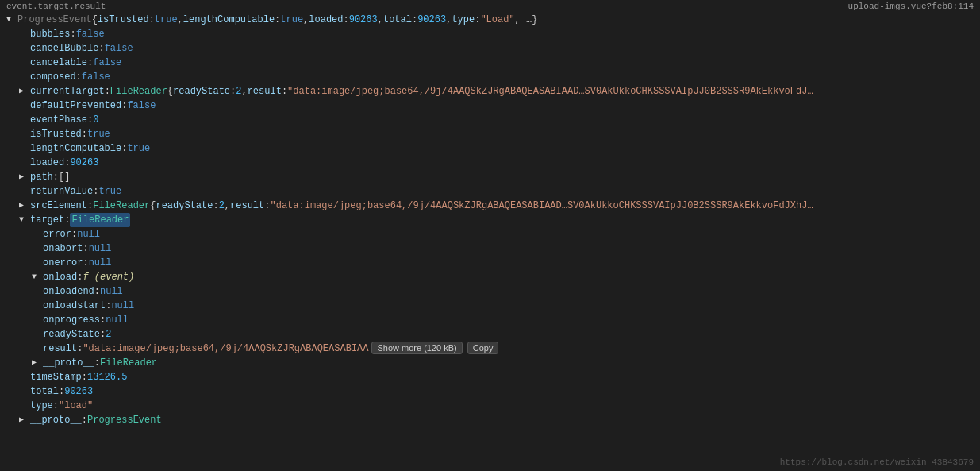 The height and width of the screenshot is (471, 980). What do you see at coordinates (76, 106) in the screenshot?
I see `property-key: defaultPrevented` at bounding box center [76, 106].